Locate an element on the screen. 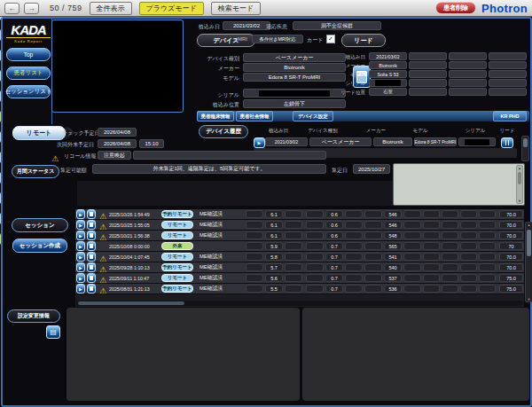  battery-value: 70.0 is located at coordinates (511, 215).